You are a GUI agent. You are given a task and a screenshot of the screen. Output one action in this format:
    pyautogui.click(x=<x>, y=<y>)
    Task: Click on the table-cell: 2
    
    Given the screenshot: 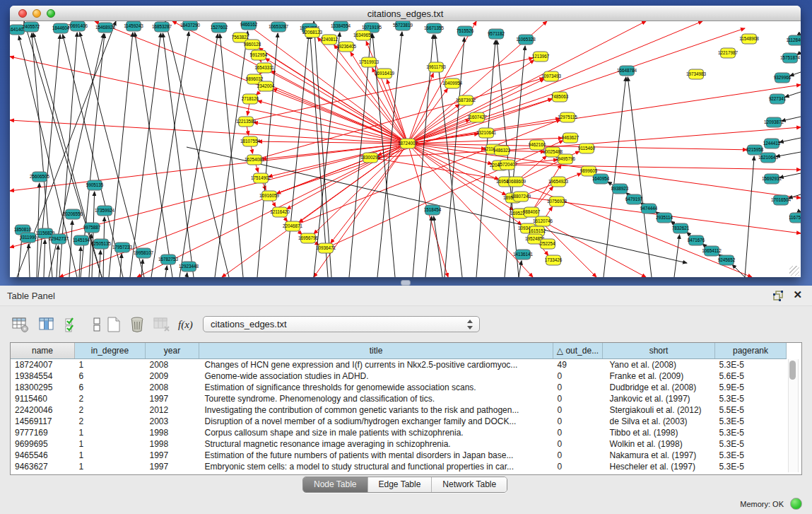 What is the action you would take?
    pyautogui.click(x=110, y=410)
    